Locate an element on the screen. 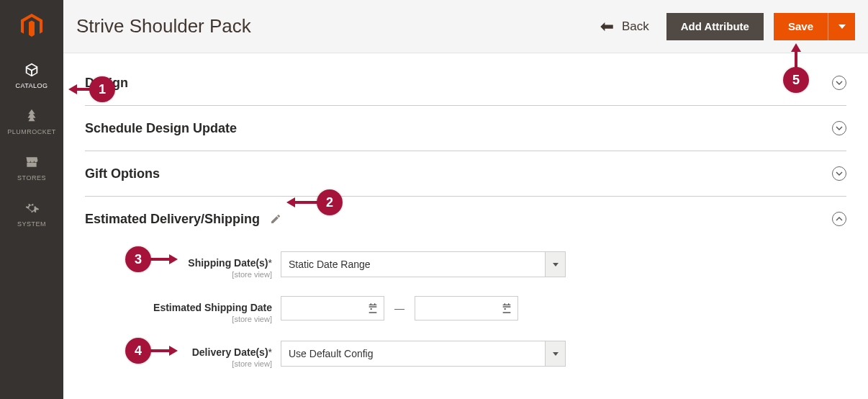 This screenshot has width=868, height=399. arrow-left-icon is located at coordinates (607, 27).